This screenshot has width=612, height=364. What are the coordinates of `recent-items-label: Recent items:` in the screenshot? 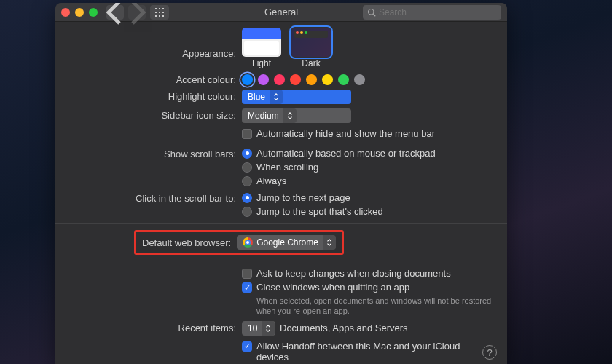 It's located at (155, 328).